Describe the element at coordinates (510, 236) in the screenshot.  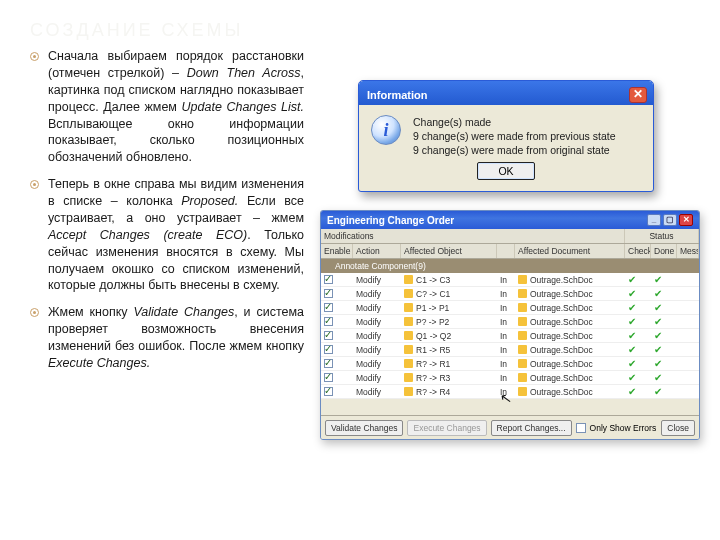
I see `eco-header-top: Modifications Status` at that location.